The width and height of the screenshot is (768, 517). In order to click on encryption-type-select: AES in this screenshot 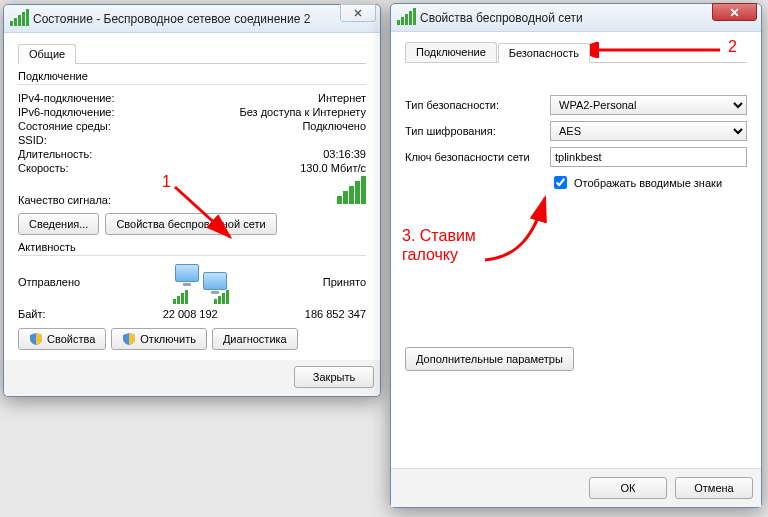, I will do `click(648, 131)`.